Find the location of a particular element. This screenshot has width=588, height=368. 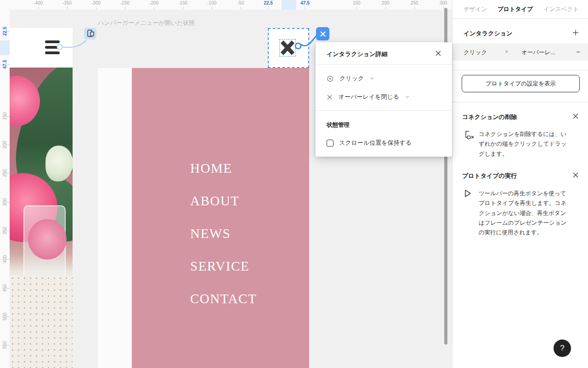

menu-item: SERVICE is located at coordinates (223, 266).